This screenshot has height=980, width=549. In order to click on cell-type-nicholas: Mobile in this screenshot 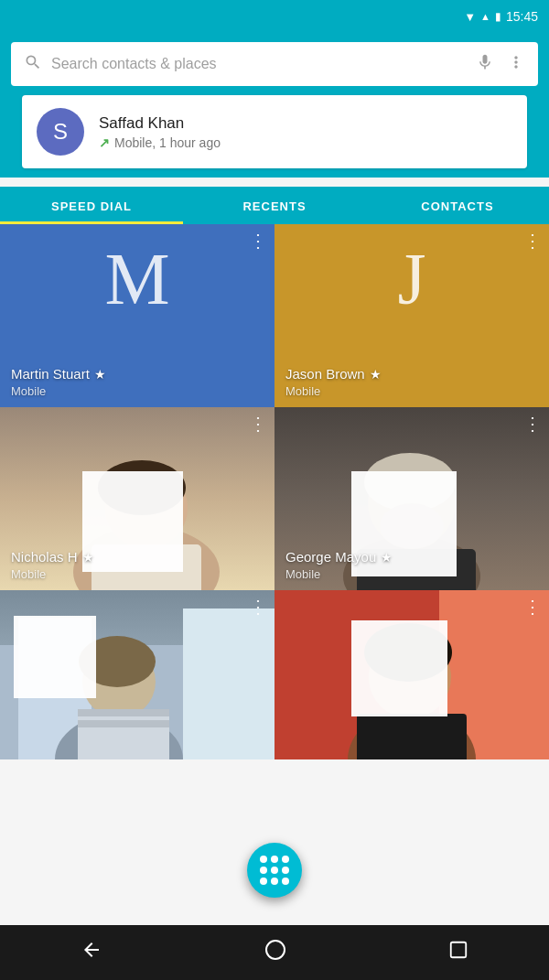, I will do `click(28, 575)`.